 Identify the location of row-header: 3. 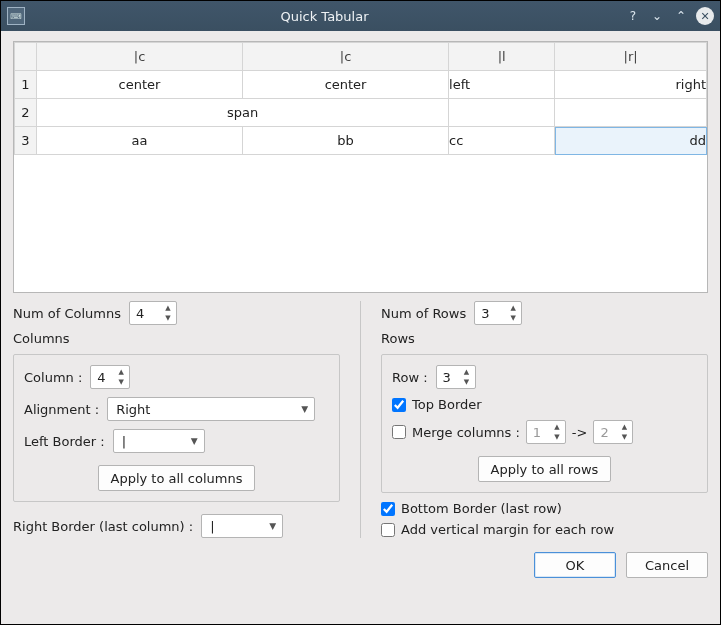
(26, 141).